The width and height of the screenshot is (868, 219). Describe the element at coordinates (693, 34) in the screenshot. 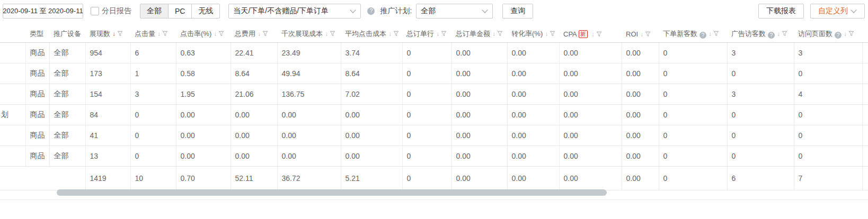

I see `column-header: 下单新客数?↓` at that location.